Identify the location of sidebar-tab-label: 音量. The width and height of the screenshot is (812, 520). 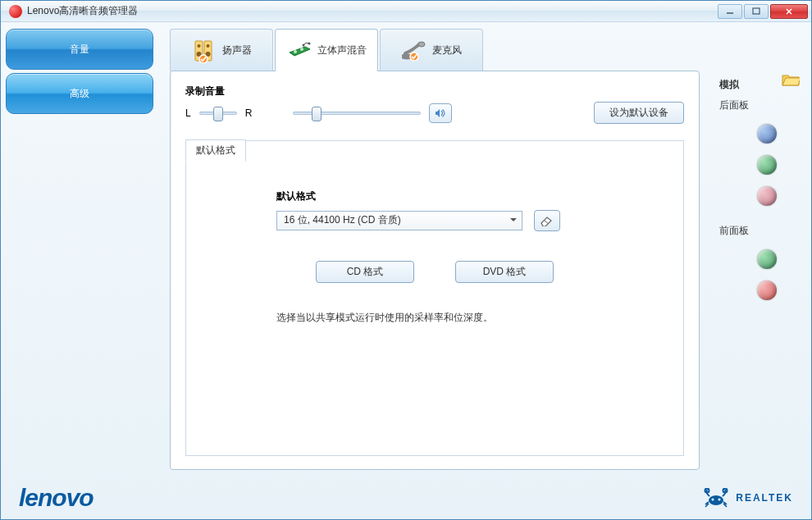
(80, 49).